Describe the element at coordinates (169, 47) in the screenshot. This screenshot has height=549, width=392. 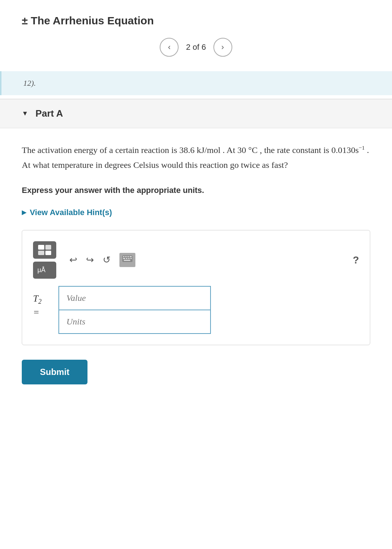
I see `prev-button: ‹` at that location.